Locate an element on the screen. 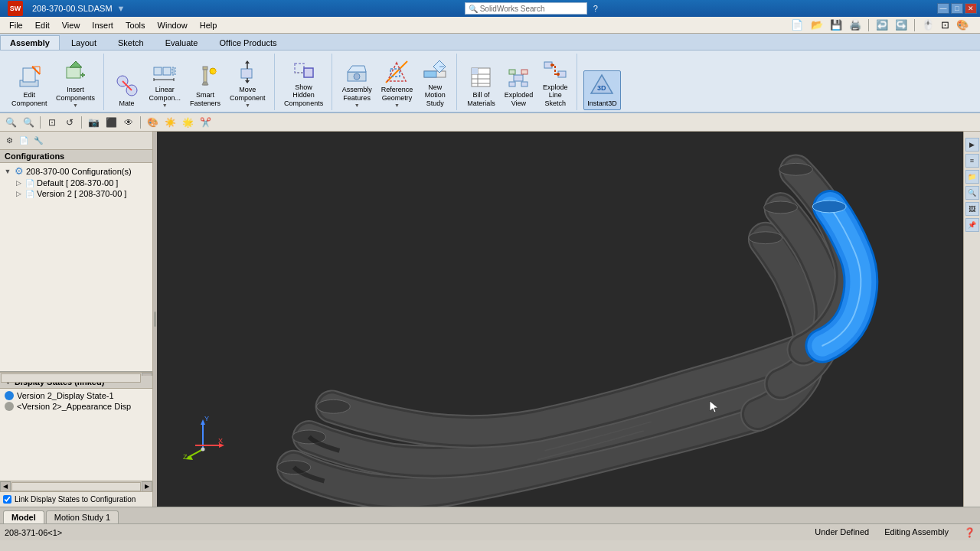  smart-fasteners-icon: ⚡ is located at coordinates (205, 77).